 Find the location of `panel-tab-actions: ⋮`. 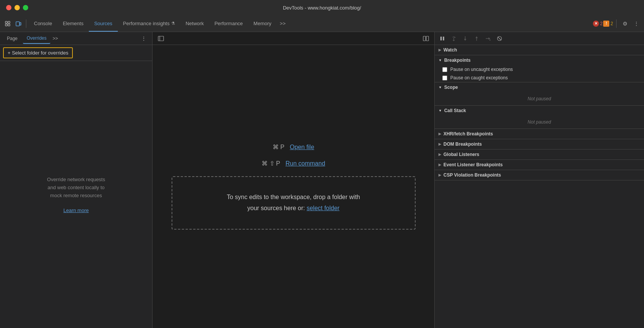

panel-tab-actions: ⋮ is located at coordinates (144, 39).